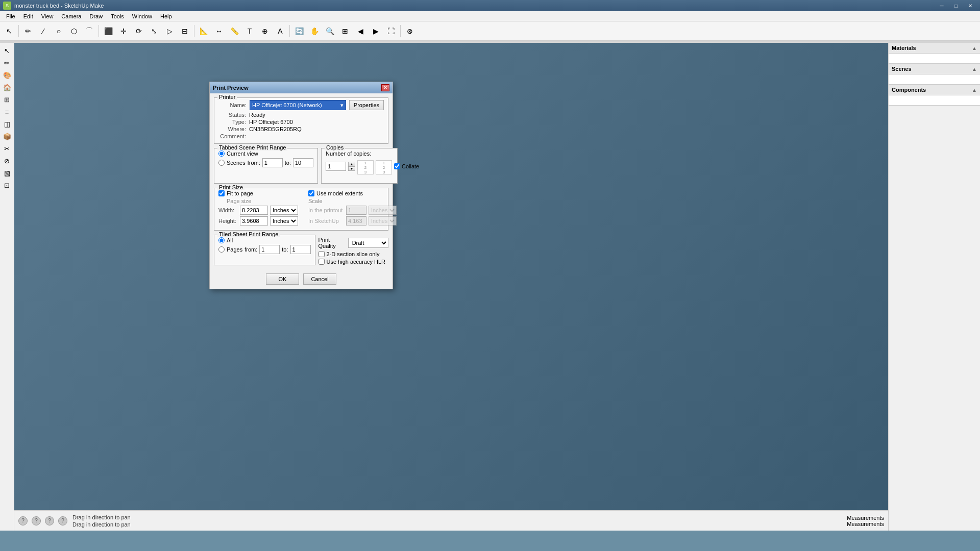 This screenshot has width=980, height=551. What do you see at coordinates (330, 31) in the screenshot?
I see `tool-zoom: 🔍` at bounding box center [330, 31].